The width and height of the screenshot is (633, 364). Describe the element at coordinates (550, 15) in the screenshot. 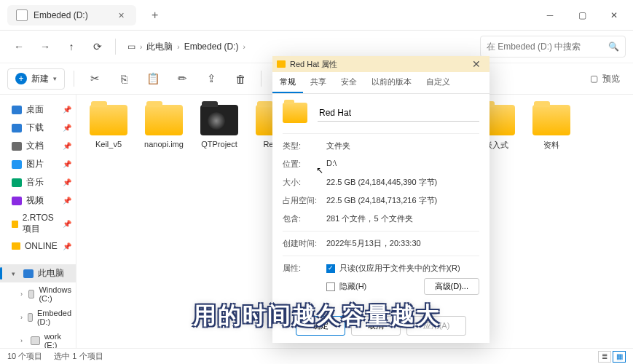

I see `minimize-button: ─` at that location.